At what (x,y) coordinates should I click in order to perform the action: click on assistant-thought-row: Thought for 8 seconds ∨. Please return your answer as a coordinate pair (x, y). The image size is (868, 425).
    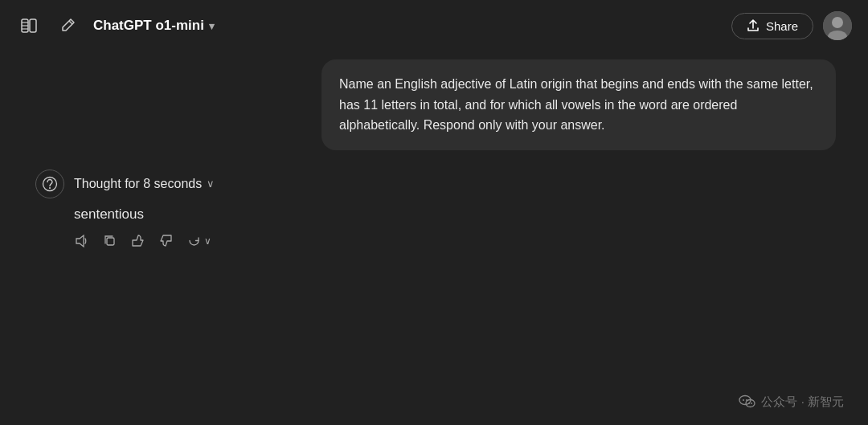
    Looking at the image, I should click on (436, 184).